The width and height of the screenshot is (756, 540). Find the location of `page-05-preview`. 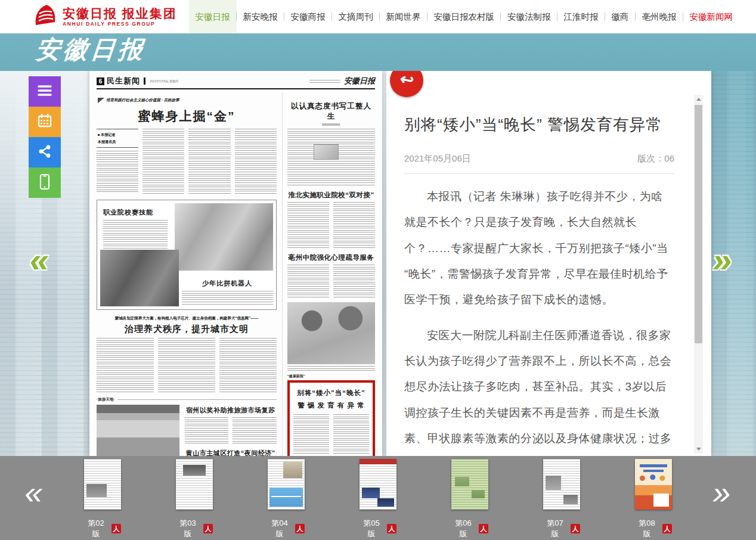

page-05-preview is located at coordinates (378, 484).